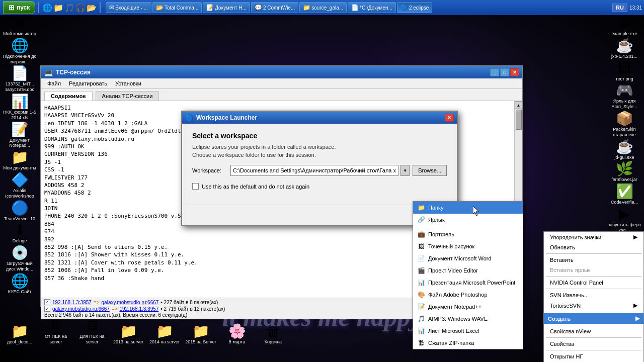 The width and height of the screenshot is (644, 362). Describe the element at coordinates (505, 72) in the screenshot. I see `maximize-button: □` at that location.